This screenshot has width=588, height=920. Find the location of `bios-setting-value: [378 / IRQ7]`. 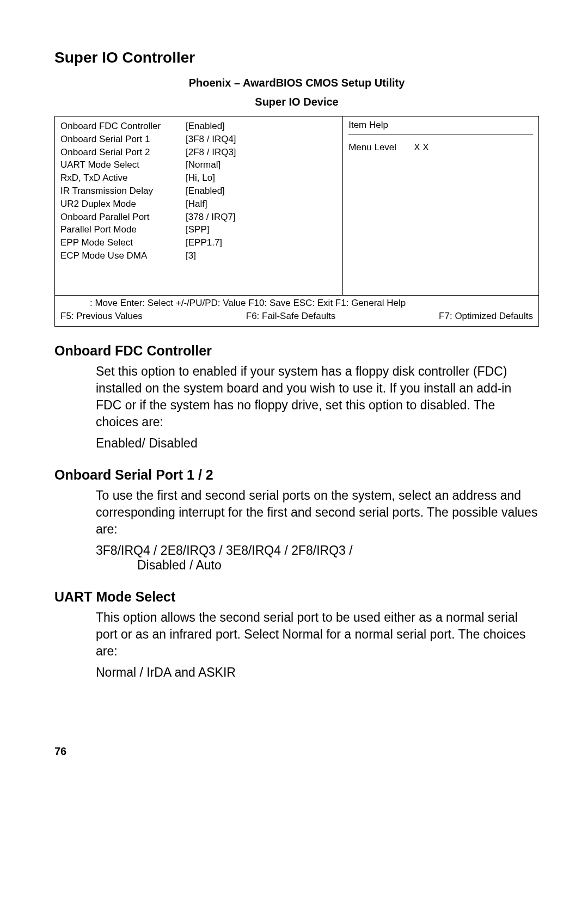

bios-setting-value: [378 / IRQ7] is located at coordinates (261, 217).